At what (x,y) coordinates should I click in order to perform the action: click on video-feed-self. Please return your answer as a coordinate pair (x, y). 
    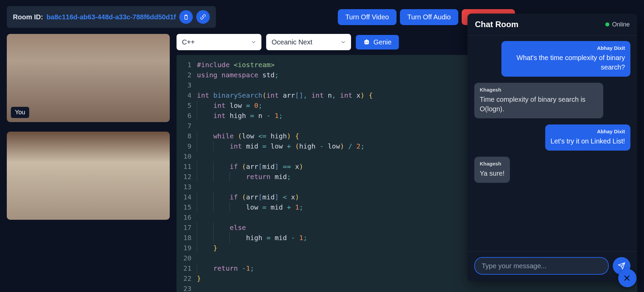
    Looking at the image, I should click on (88, 78).